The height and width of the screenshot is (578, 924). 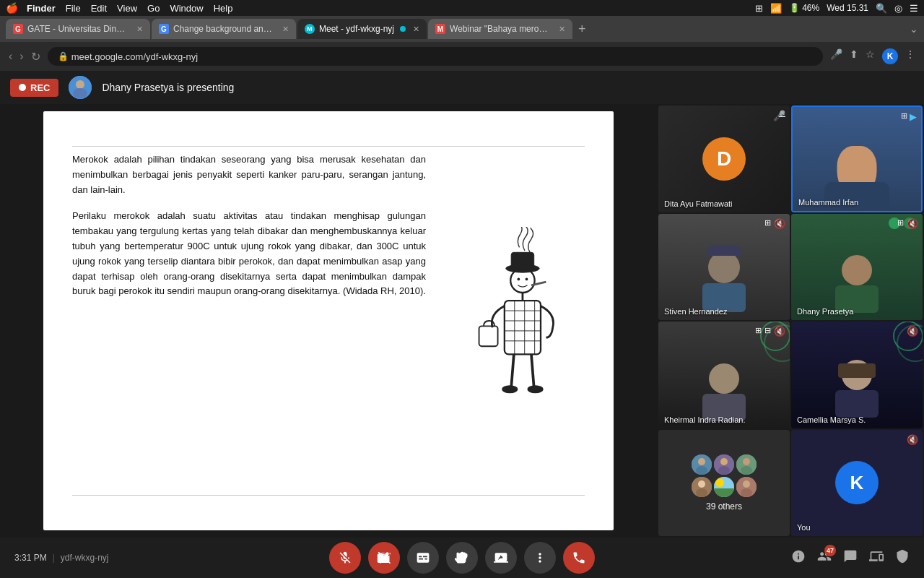 I want to click on tab-meet: M Meet - ydf-wkxg-nyj ✕, so click(x=362, y=29).